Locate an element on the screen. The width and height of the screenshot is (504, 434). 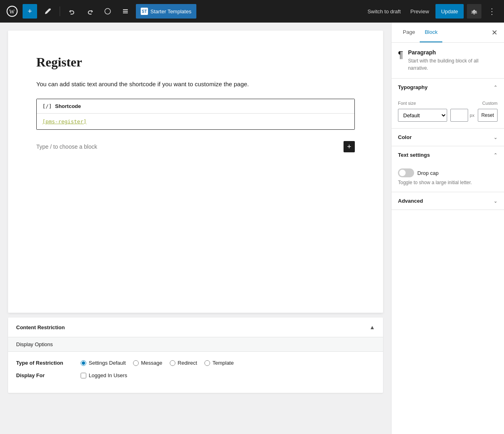
radio-template: Template is located at coordinates (219, 363).